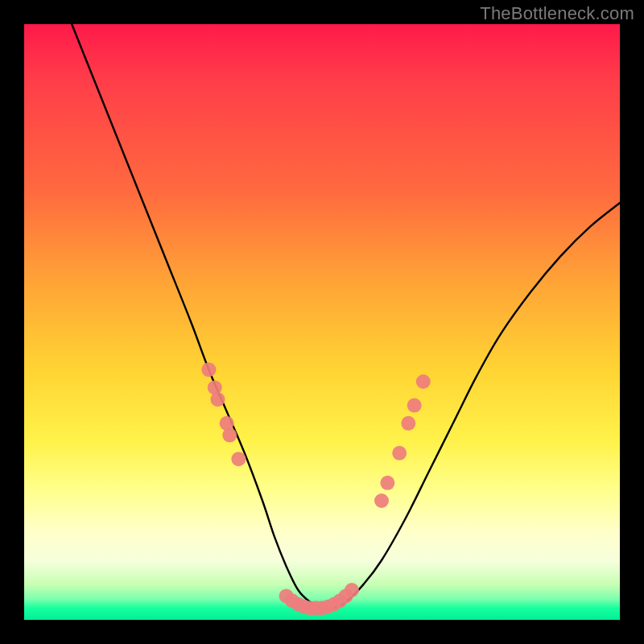 The height and width of the screenshot is (644, 644). I want to click on highlight-dots-group, so click(316, 489).